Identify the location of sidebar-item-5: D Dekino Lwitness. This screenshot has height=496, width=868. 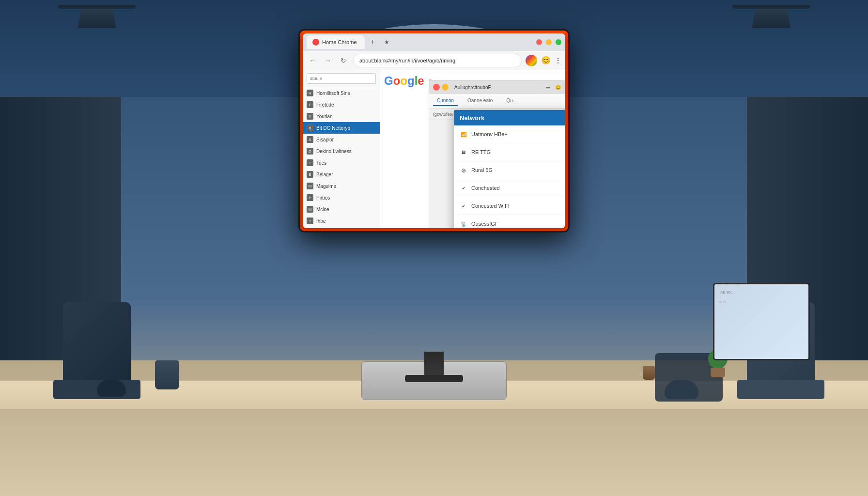
(341, 151).